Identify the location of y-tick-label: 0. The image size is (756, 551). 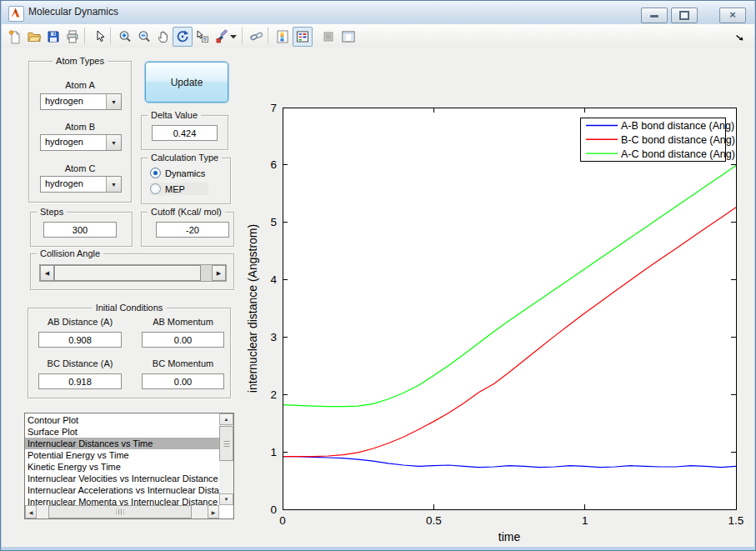
(273, 510).